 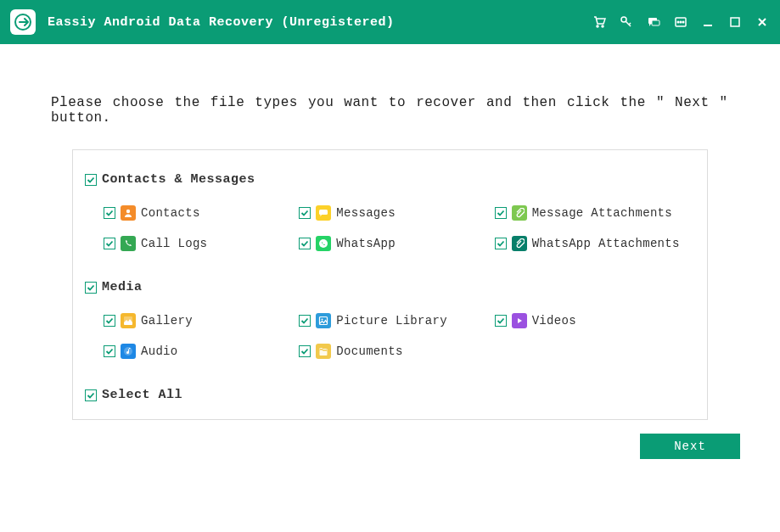 What do you see at coordinates (654, 22) in the screenshot?
I see `feedback-icon` at bounding box center [654, 22].